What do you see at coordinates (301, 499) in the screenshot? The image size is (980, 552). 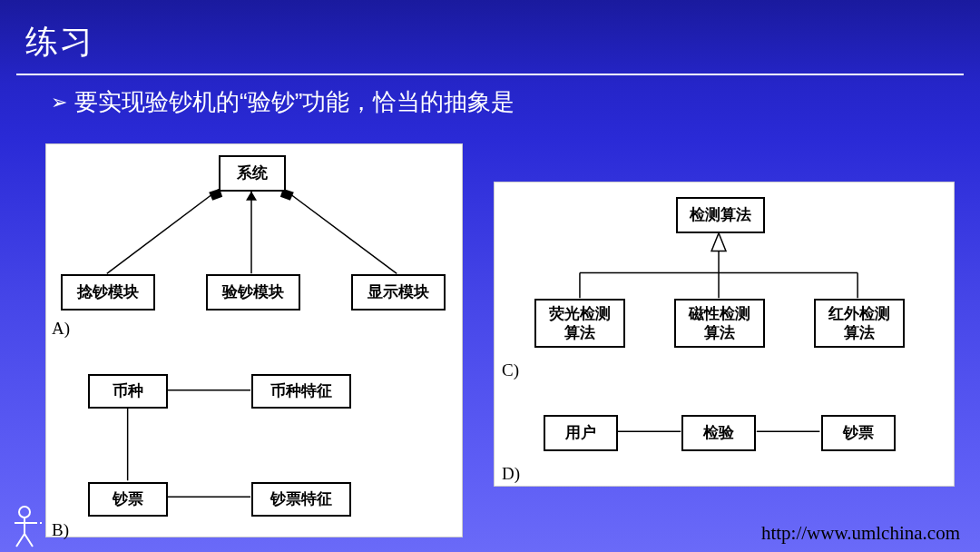 I see `box-banknote-feature: 钞票特征` at bounding box center [301, 499].